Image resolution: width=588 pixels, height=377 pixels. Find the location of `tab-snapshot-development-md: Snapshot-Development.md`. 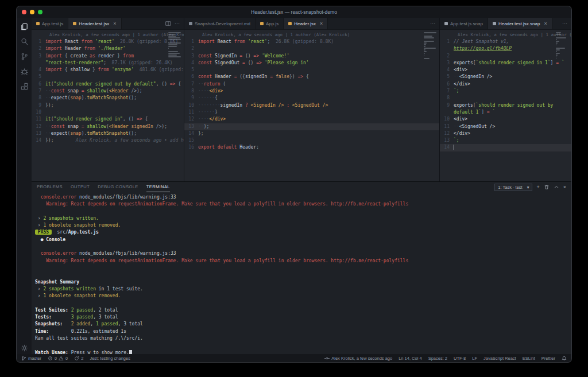

tab-snapshot-development-md: Snapshot-Development.md is located at coordinates (220, 24).